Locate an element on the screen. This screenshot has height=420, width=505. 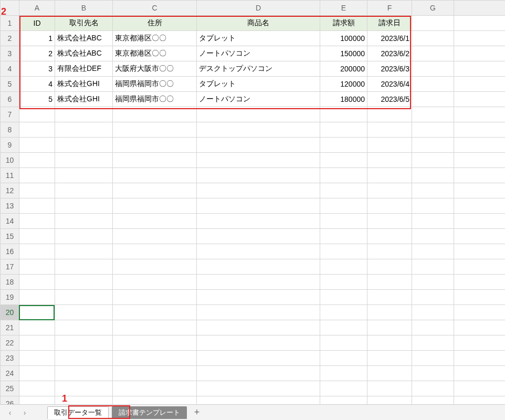
cell-G2 is located at coordinates (433, 39).